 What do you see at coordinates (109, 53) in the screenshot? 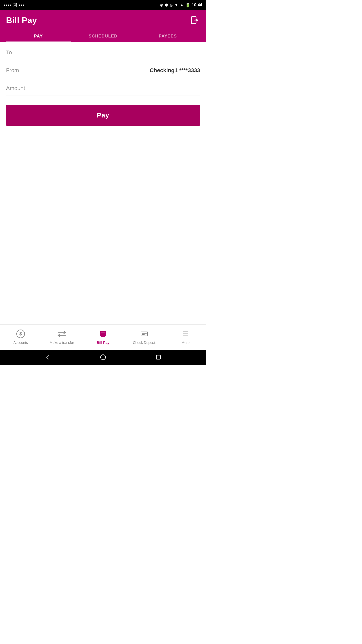
I see `to-input` at bounding box center [109, 53].